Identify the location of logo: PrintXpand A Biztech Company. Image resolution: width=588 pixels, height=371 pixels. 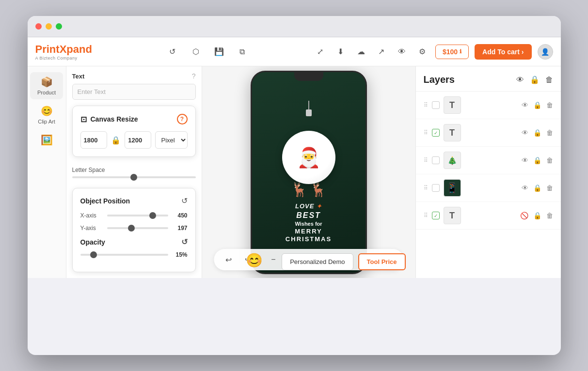
(64, 52).